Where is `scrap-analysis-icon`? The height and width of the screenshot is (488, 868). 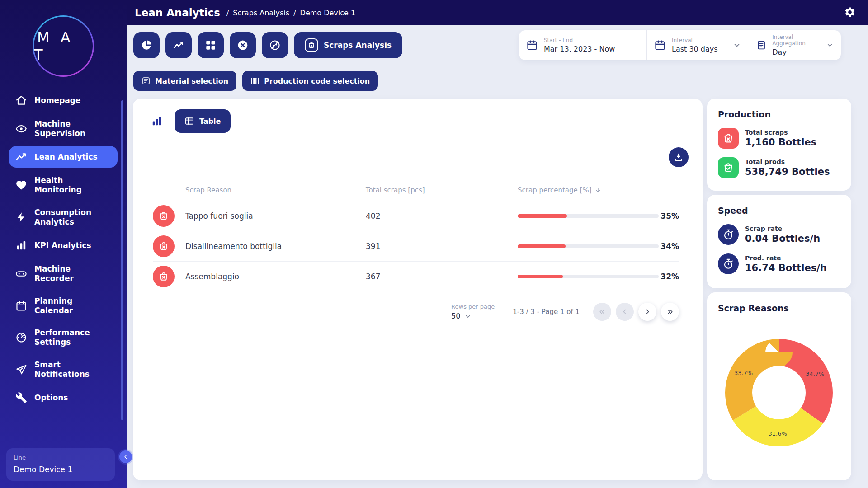 scrap-analysis-icon is located at coordinates (311, 45).